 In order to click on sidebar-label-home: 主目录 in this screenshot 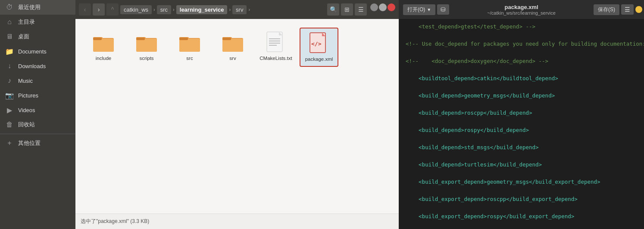, I will do `click(27, 22)`.